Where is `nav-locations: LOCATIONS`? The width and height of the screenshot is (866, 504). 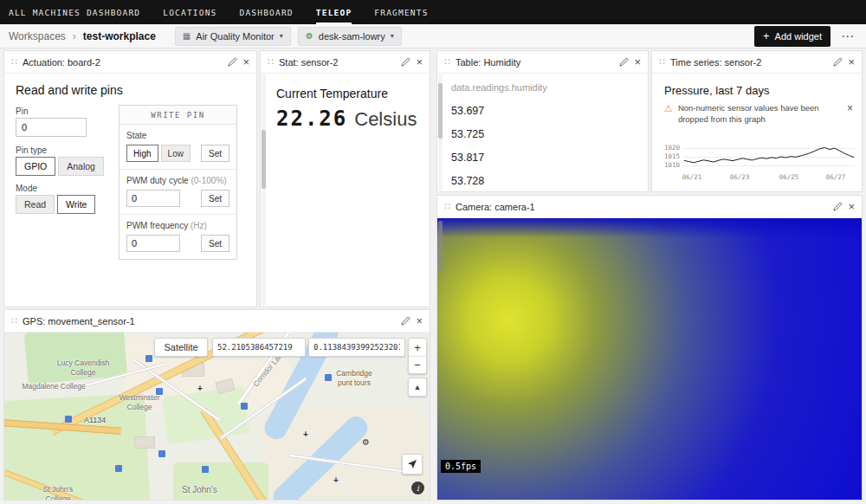
nav-locations: LOCATIONS is located at coordinates (190, 12).